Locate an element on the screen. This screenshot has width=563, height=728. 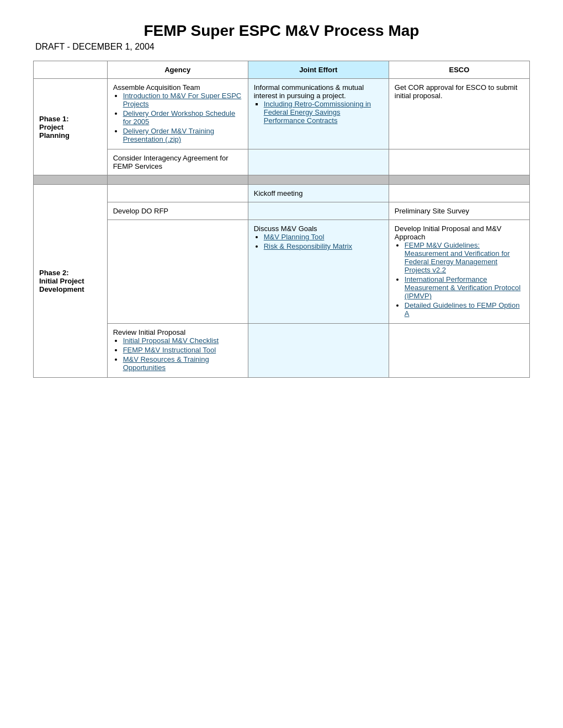
phase1-esco-text: Get COR approval for ESCO to submit init… is located at coordinates (459, 92).